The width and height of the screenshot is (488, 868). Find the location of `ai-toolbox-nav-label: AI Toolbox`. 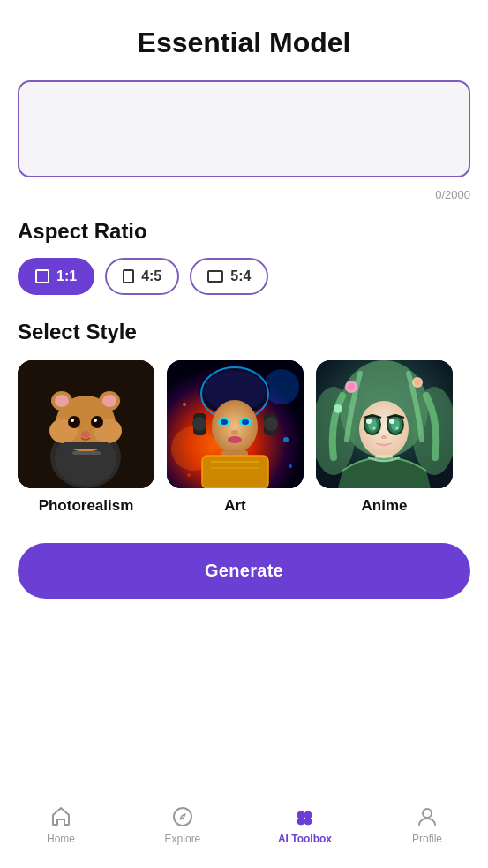

ai-toolbox-nav-label: AI Toolbox is located at coordinates (305, 839).